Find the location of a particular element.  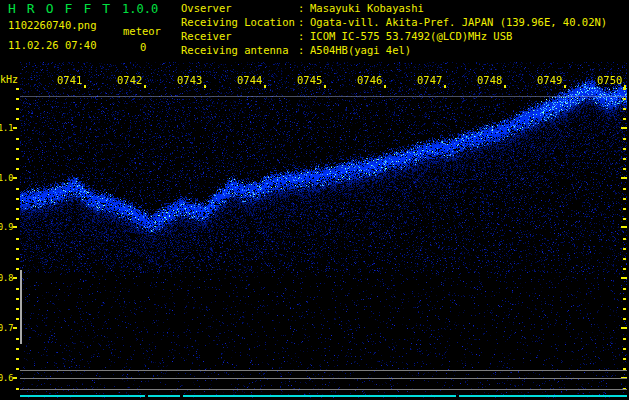

output-filename: 1102260740.png is located at coordinates (52, 25).